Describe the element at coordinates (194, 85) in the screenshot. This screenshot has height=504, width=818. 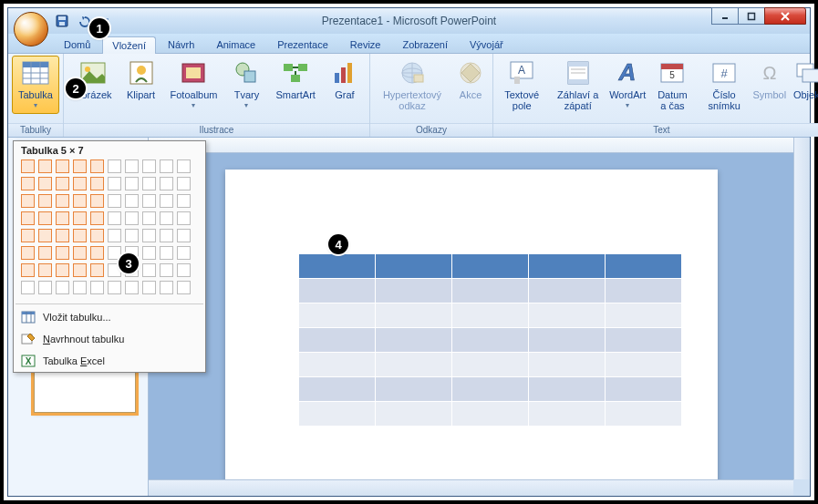
I see `photoalbum-button: Fotoalbum▾` at that location.